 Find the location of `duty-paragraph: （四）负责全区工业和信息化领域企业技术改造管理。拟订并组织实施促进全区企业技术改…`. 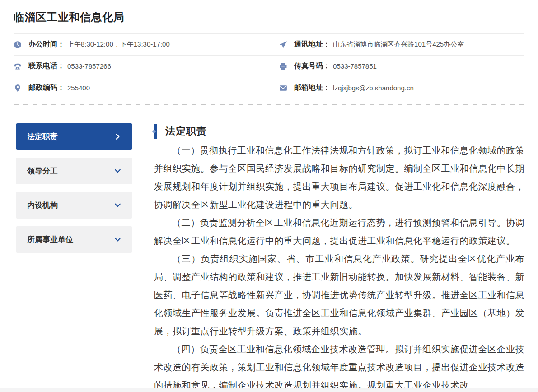

duty-paragraph: （四）负责全区工业和信息化领域企业技术改造管理。拟订并组织实施促进全区企业技术改… is located at coordinates (339, 366).